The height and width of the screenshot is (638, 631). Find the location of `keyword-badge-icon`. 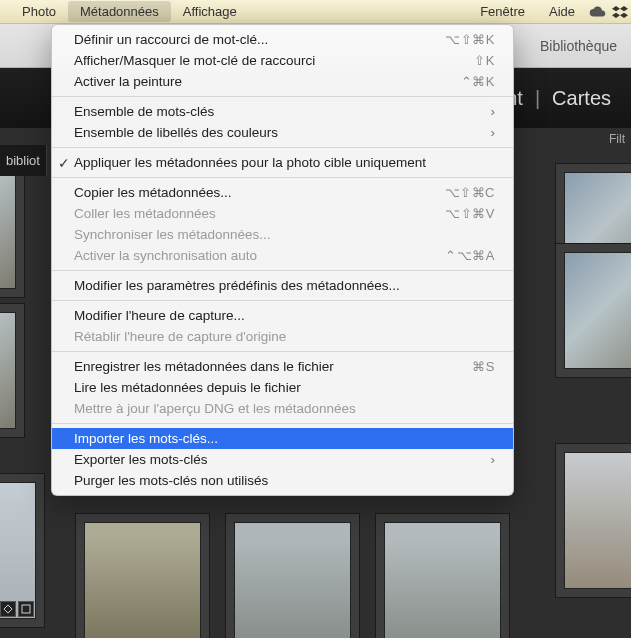

keyword-badge-icon is located at coordinates (26, 609).